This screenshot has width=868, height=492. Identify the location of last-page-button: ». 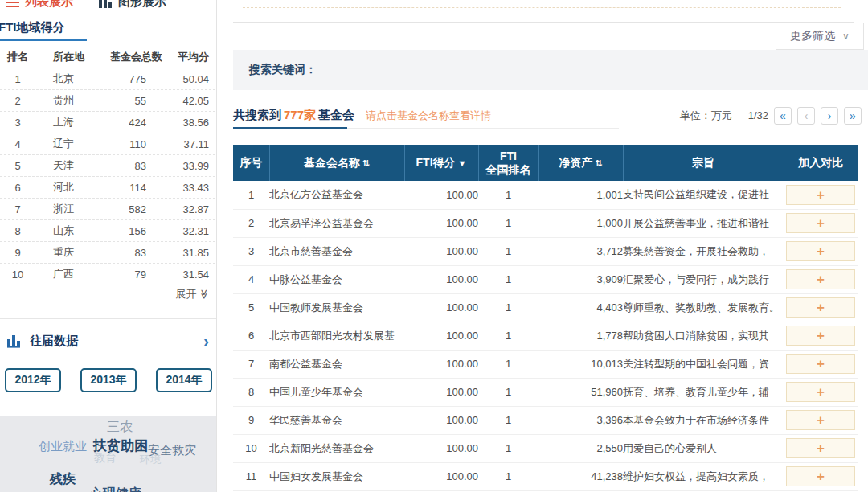
(853, 116).